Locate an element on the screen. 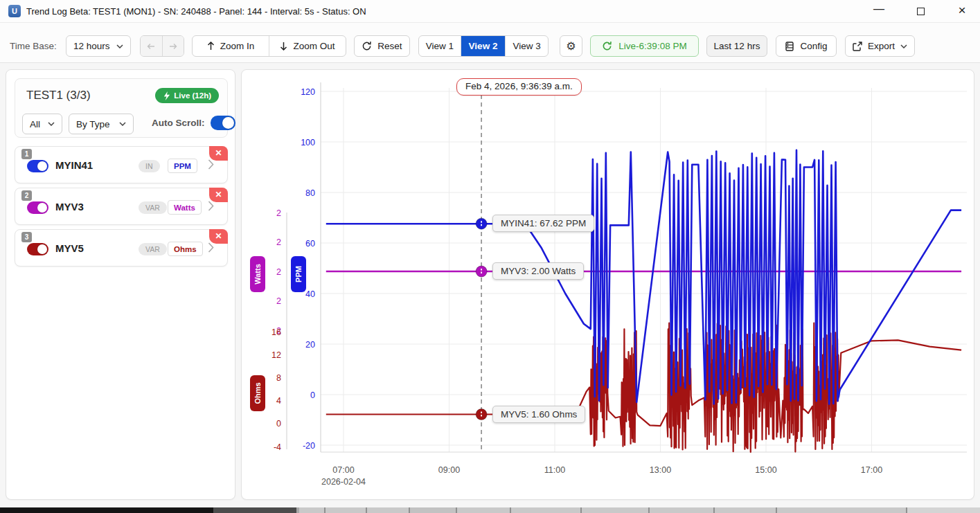  live-label: Live-6:39:08 PM is located at coordinates (652, 46).